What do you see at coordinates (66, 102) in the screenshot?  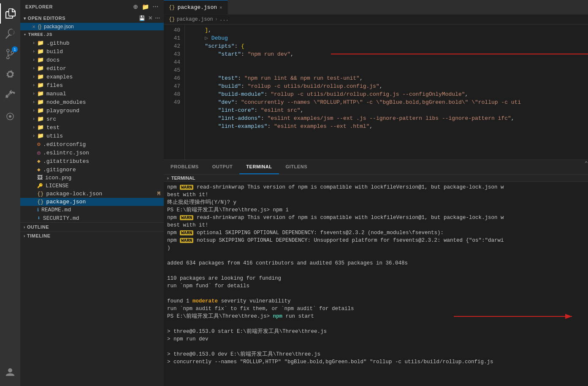 I see `folder-label: node_modules` at bounding box center [66, 102].